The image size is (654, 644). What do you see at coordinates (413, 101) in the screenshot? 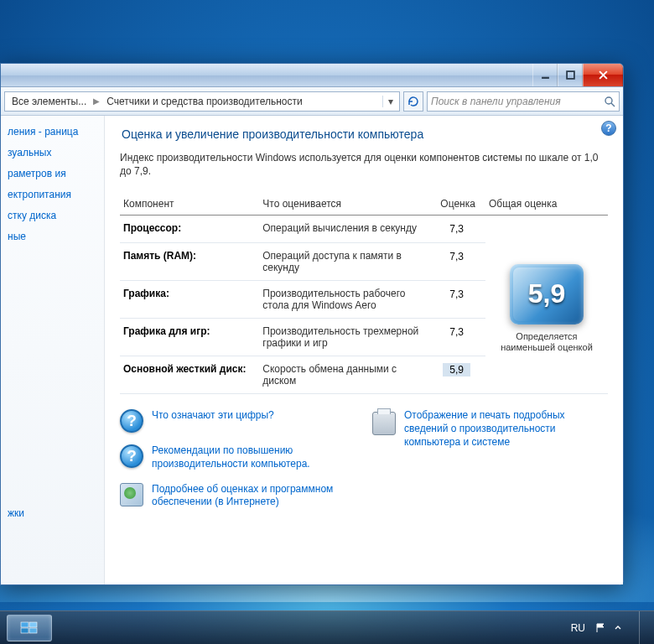
I see `refresh-button` at bounding box center [413, 101].